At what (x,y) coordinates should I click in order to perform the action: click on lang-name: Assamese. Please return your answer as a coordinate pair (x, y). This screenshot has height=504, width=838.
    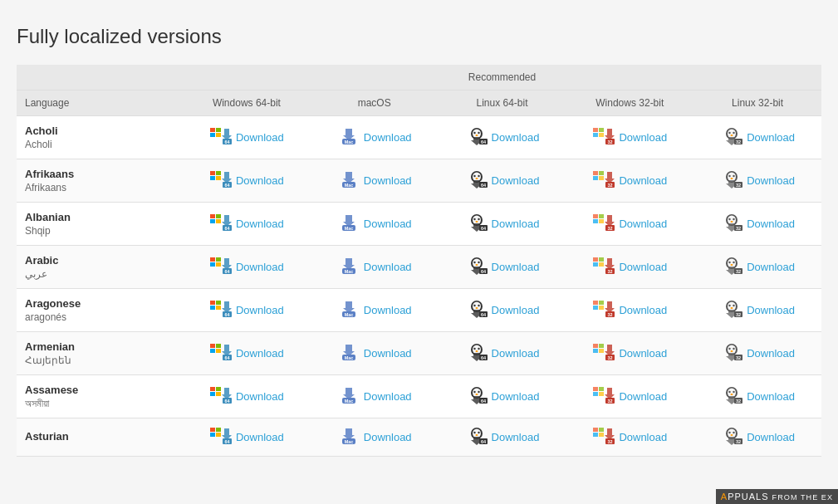
    Looking at the image, I should click on (100, 390).